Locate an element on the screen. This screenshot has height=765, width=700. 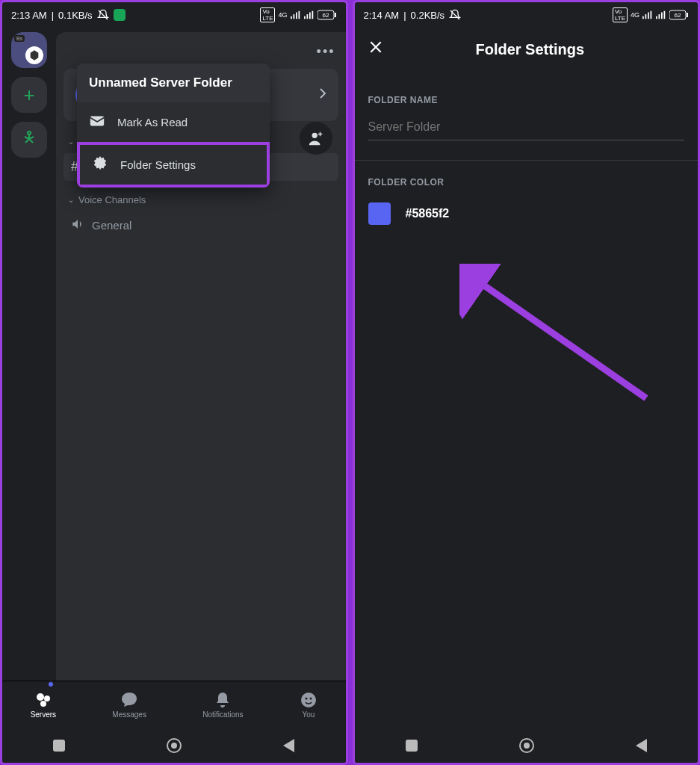
nav-servers-label: Servers is located at coordinates (43, 714).